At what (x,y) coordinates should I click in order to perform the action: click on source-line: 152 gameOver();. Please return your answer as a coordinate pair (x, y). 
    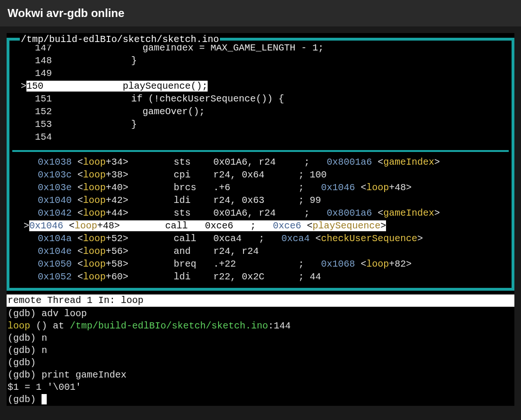
    Looking at the image, I should click on (260, 111).